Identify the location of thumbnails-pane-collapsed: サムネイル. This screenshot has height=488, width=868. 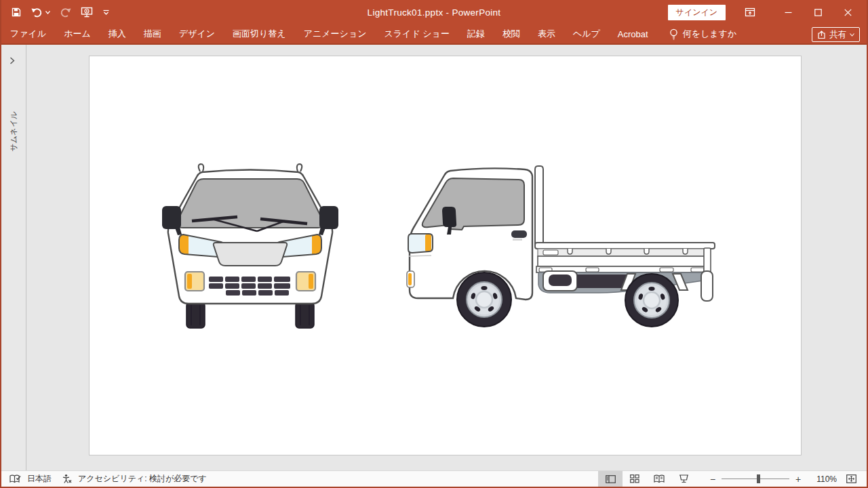
(14, 258).